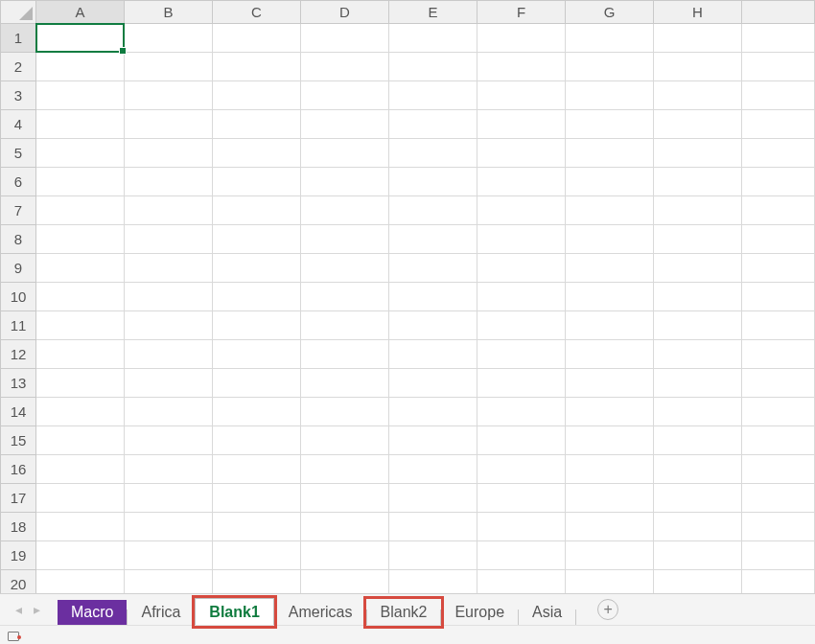 This screenshot has width=815, height=644. I want to click on sheet-nav-prev-icon: ◂, so click(19, 610).